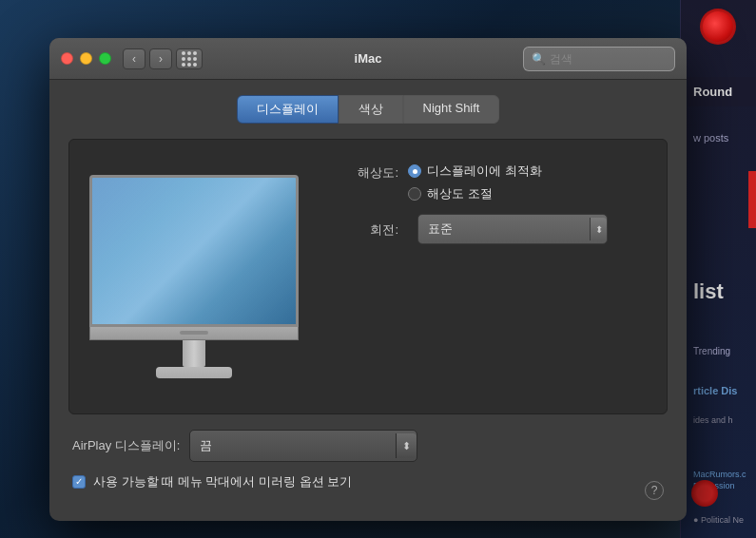  Describe the element at coordinates (718, 27) in the screenshot. I see `macrumors-logo-icon` at that location.